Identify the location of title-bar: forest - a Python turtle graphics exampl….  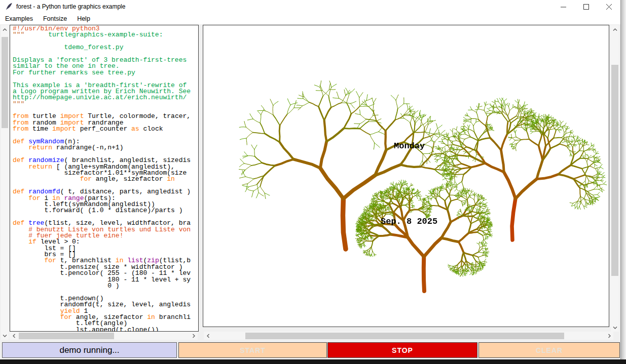
(310, 7).